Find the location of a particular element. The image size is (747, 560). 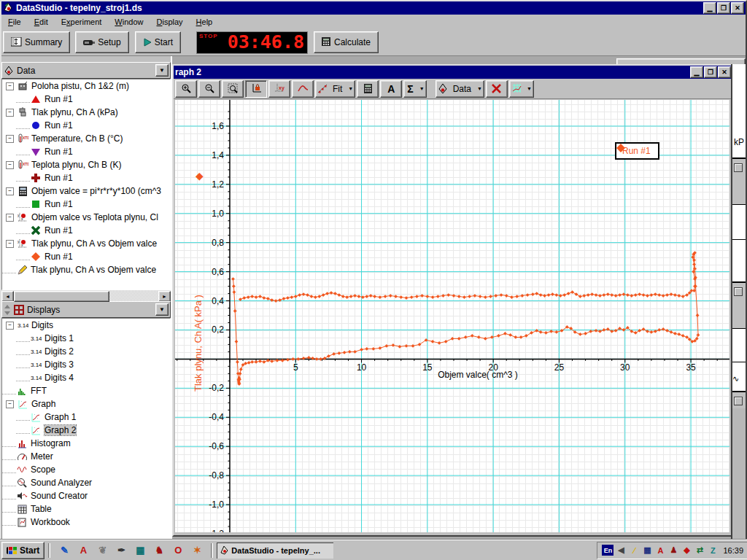

summary-button: Summary is located at coordinates (36, 42).